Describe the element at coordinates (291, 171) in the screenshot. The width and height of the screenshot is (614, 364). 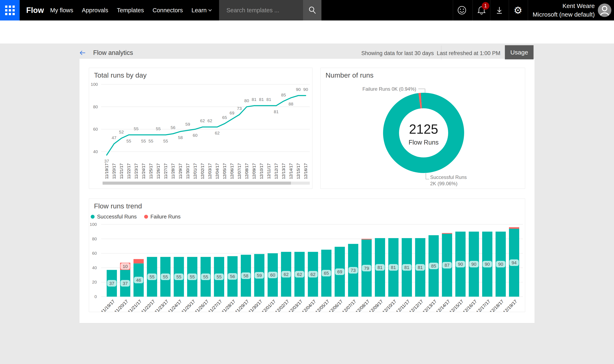
I see `x-axis-label: 12/14/17` at that location.